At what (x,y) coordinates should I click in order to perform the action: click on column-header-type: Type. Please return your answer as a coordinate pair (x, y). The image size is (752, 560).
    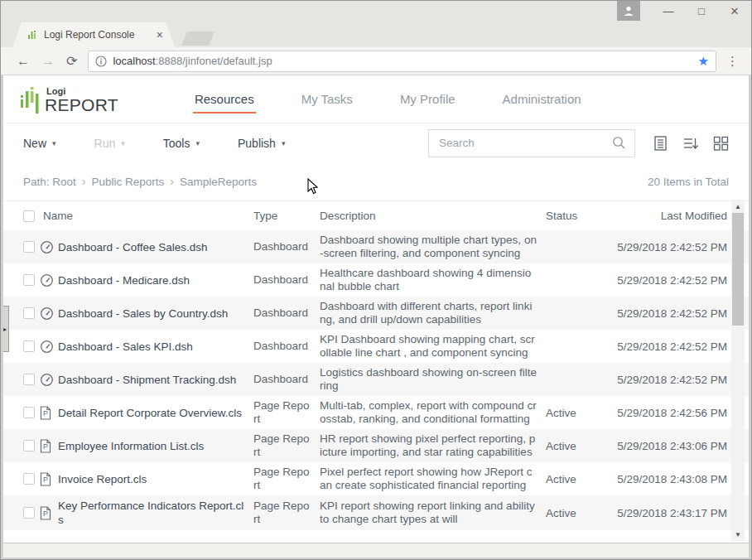
    Looking at the image, I should click on (283, 215).